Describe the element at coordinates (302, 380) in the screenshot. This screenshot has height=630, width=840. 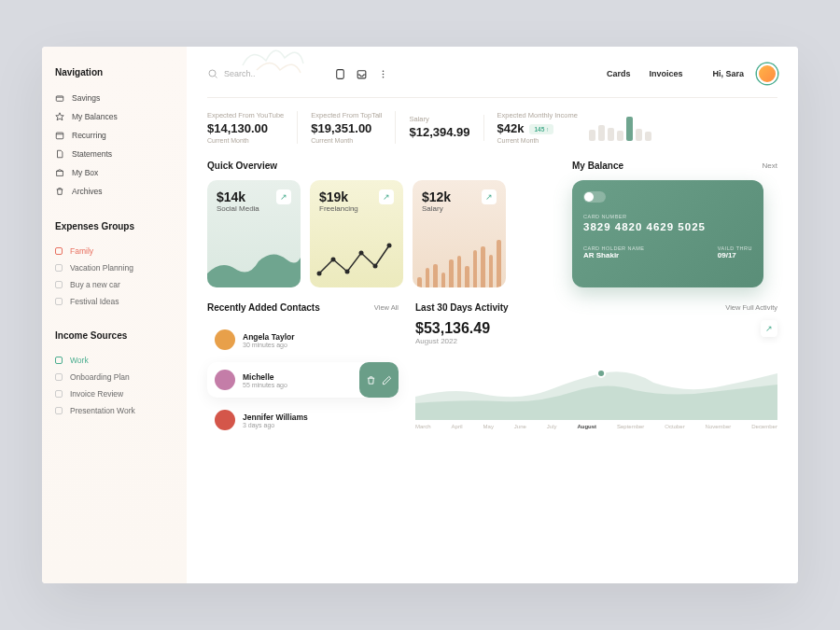
I see `contact-item: Michelle55 minutes ago` at that location.